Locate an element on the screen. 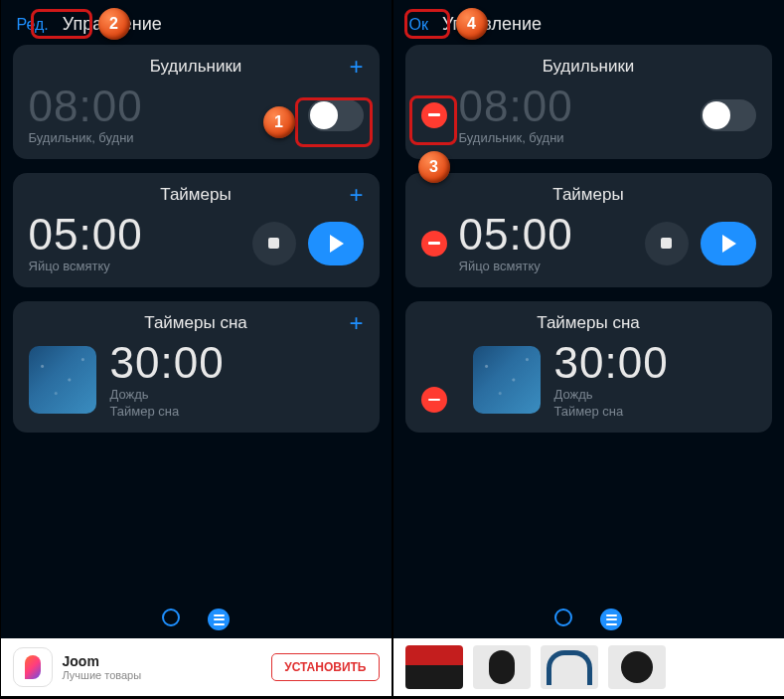 The width and height of the screenshot is (784, 699). ad-image-earbuds is located at coordinates (434, 667).